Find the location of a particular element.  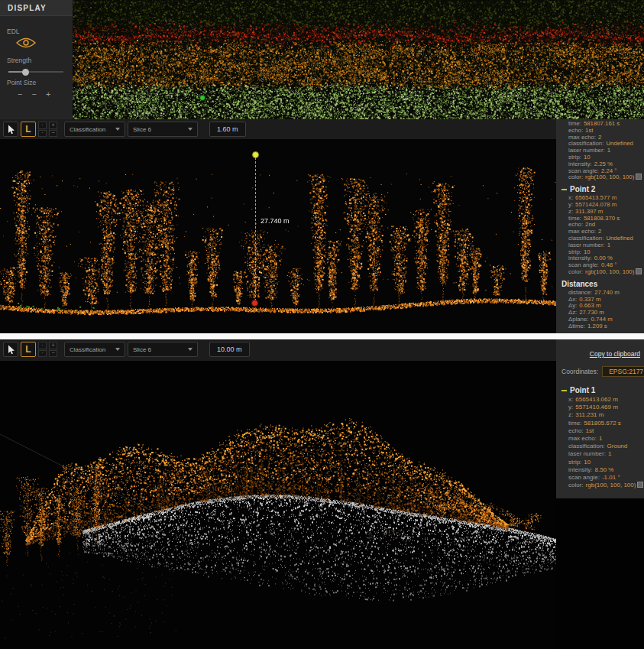

distance-label: Δplane: is located at coordinates (578, 320).